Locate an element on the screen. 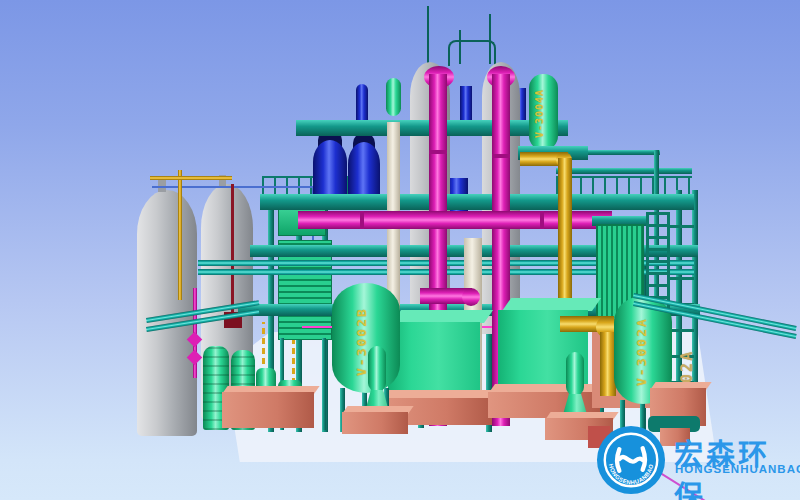 Image resolution: width=800 pixels, height=500 pixels. platform-beam is located at coordinates (477, 202).